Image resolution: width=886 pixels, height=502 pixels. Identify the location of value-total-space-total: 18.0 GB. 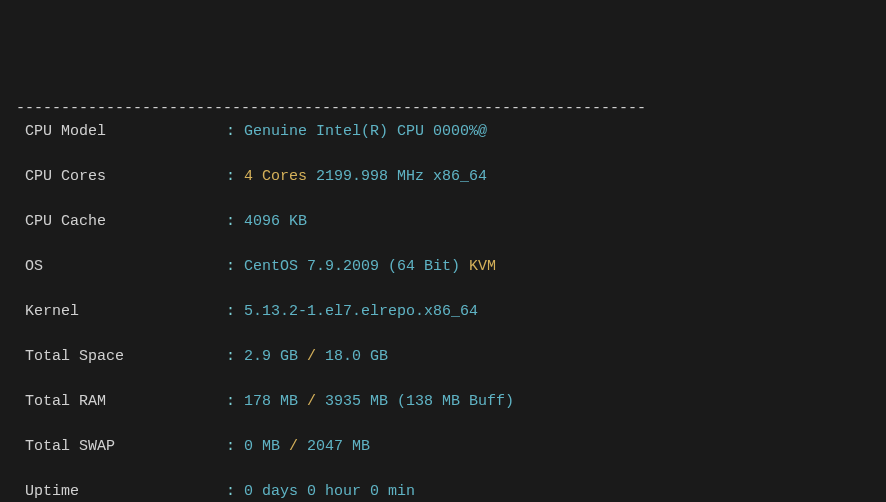
(356, 356).